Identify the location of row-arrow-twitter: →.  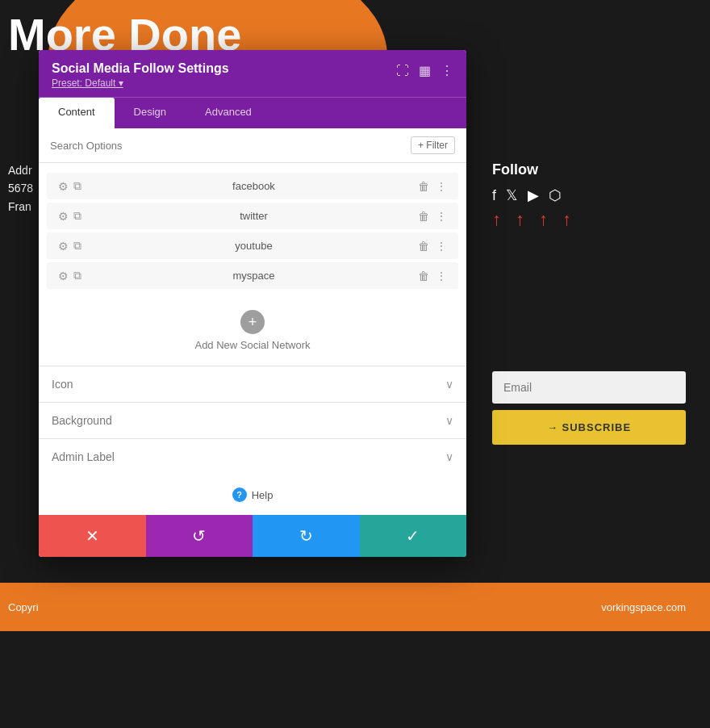
(40, 216).